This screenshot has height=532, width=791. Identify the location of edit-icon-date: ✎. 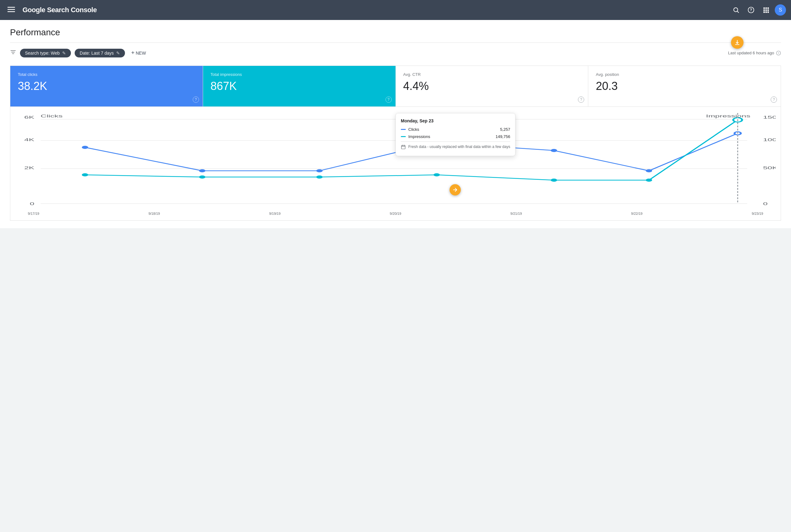
(118, 53).